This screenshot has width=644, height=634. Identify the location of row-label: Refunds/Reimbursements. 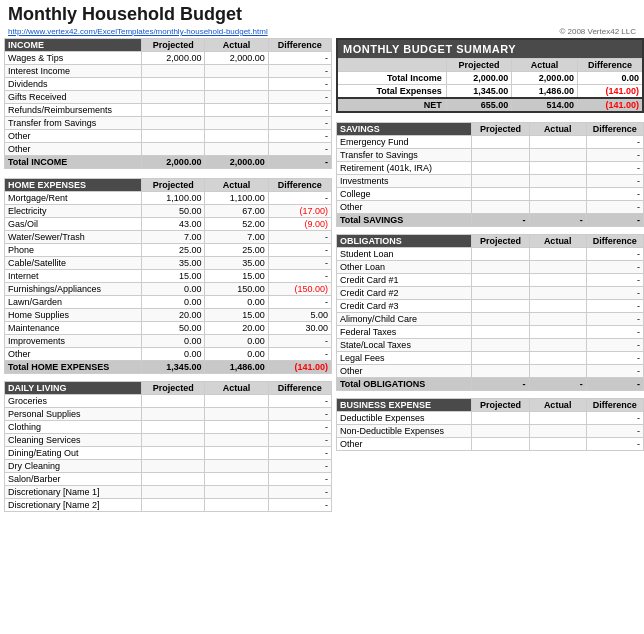
(74, 110).